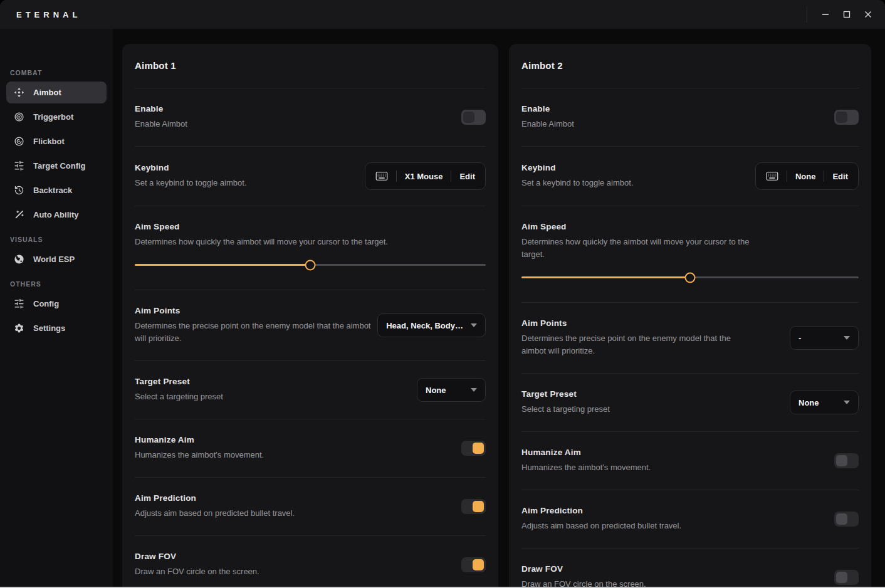 The height and width of the screenshot is (588, 885). What do you see at coordinates (56, 214) in the screenshot?
I see `sidebar-item-auto-ability: Auto Ability` at bounding box center [56, 214].